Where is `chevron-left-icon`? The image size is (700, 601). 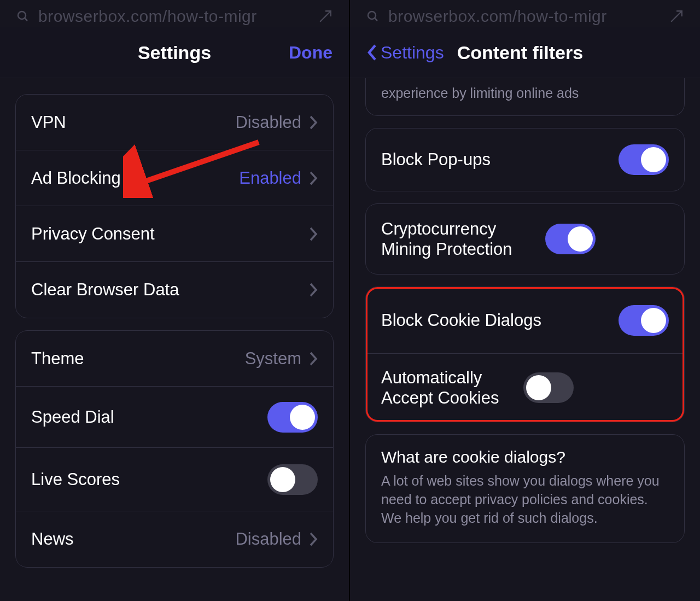
chevron-left-icon is located at coordinates (372, 52).